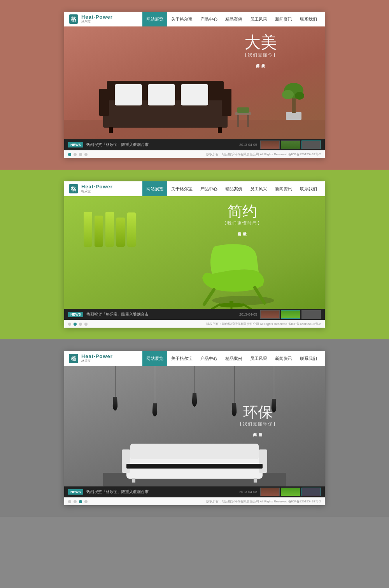 Image resolution: width=389 pixels, height=588 pixels. Describe the element at coordinates (194, 145) in the screenshot. I see `news-bar-1: NEWS 热烈祝贺「格乐宝」隆重入驻烟台市 2013-04-05` at that location.